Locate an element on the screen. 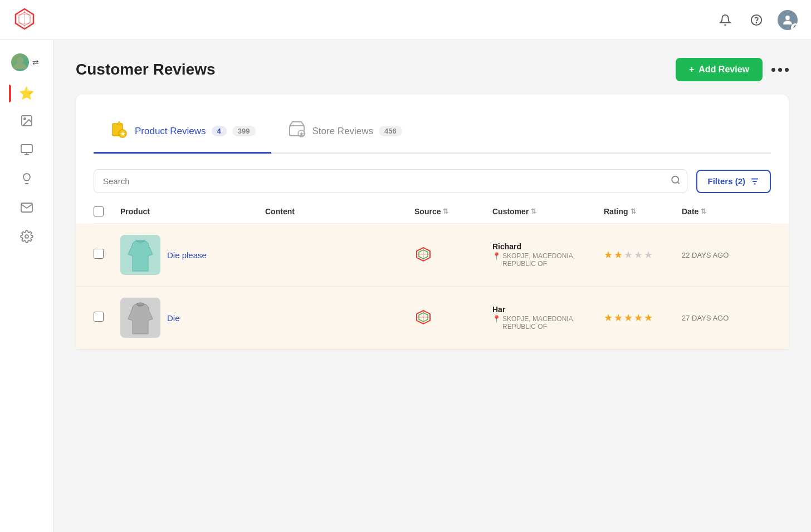  page-title: Customer Reviews is located at coordinates (146, 70).